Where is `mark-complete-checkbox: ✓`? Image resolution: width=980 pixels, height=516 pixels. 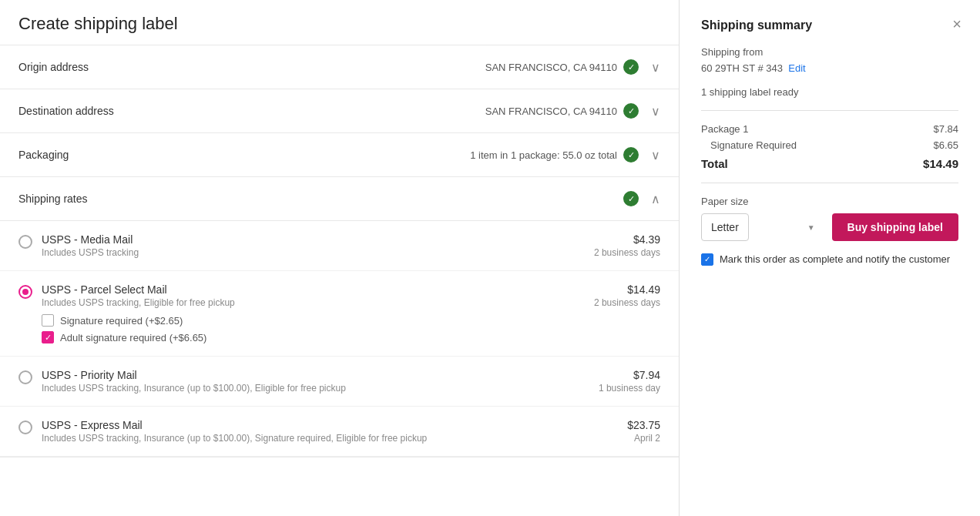
mark-complete-checkbox: ✓ is located at coordinates (707, 260).